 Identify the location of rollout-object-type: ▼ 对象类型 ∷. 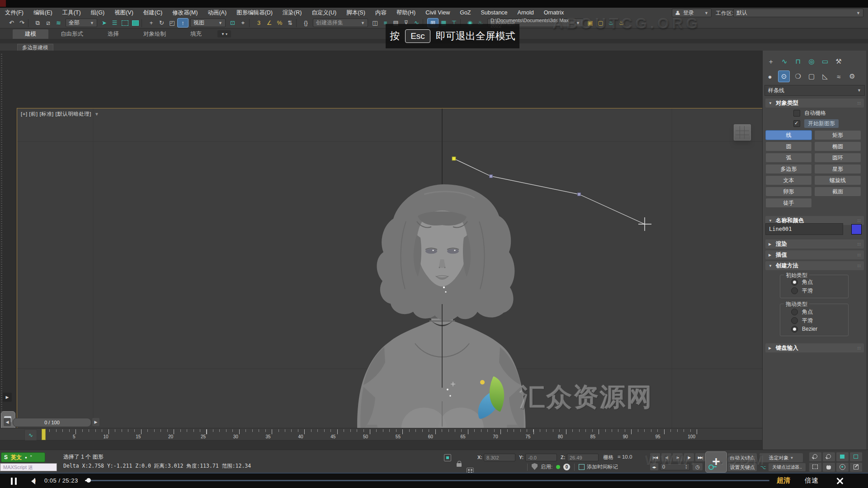
(815, 103).